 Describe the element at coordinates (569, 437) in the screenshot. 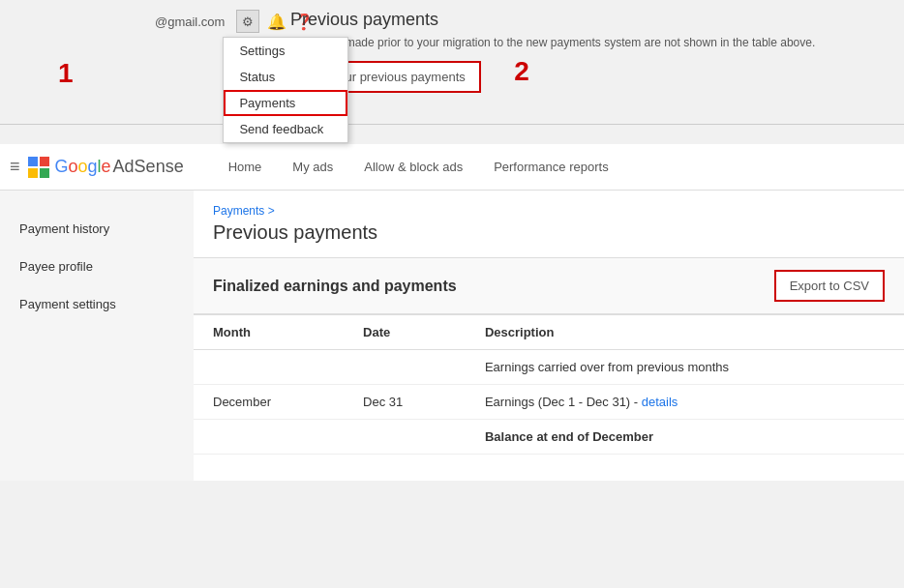

I see `balance-text: Balance at end of December` at that location.